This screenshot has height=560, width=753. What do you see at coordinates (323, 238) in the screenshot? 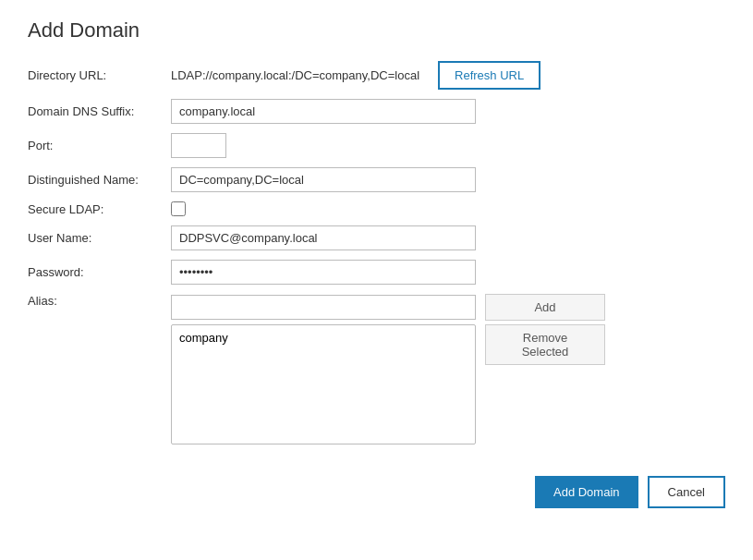
I see `user-name-input` at bounding box center [323, 238].